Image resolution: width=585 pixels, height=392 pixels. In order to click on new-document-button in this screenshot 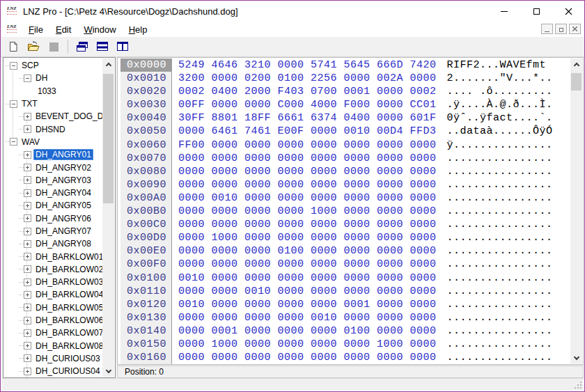, I will do `click(13, 47)`.